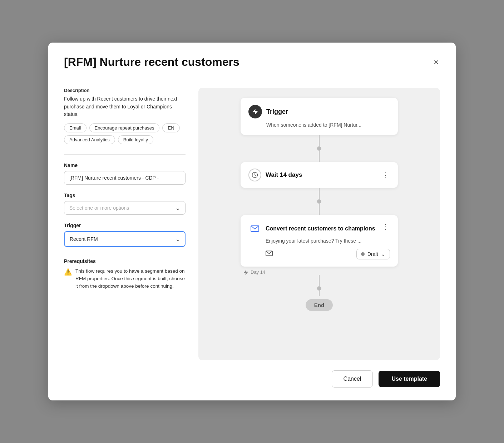 The image size is (504, 443). I want to click on lightning-icon, so click(255, 112).